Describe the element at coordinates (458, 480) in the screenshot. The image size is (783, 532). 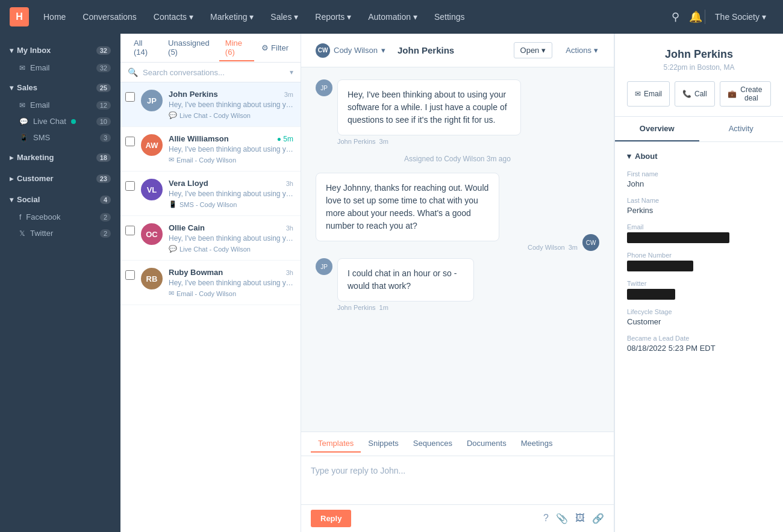
I see `reply-input-area: Type your reply to John...` at that location.